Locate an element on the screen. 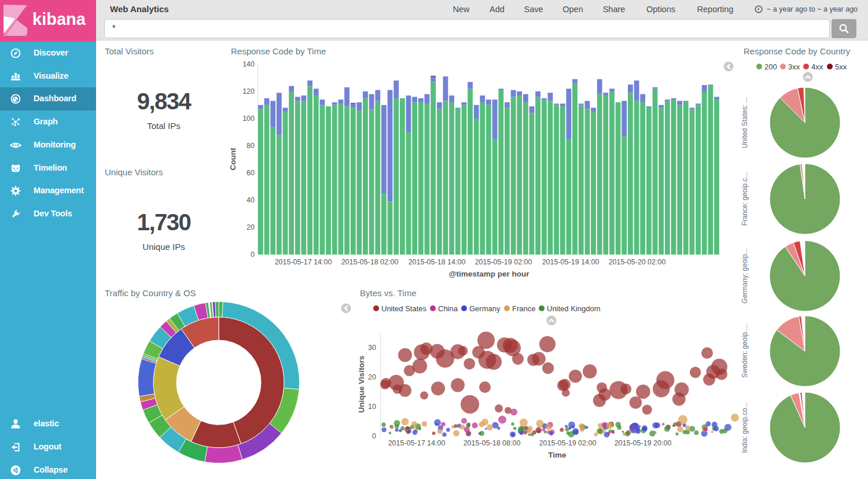 Image resolution: width=868 pixels, height=479 pixels. svg-text: 2015-05-18 14:00 is located at coordinates (437, 262).